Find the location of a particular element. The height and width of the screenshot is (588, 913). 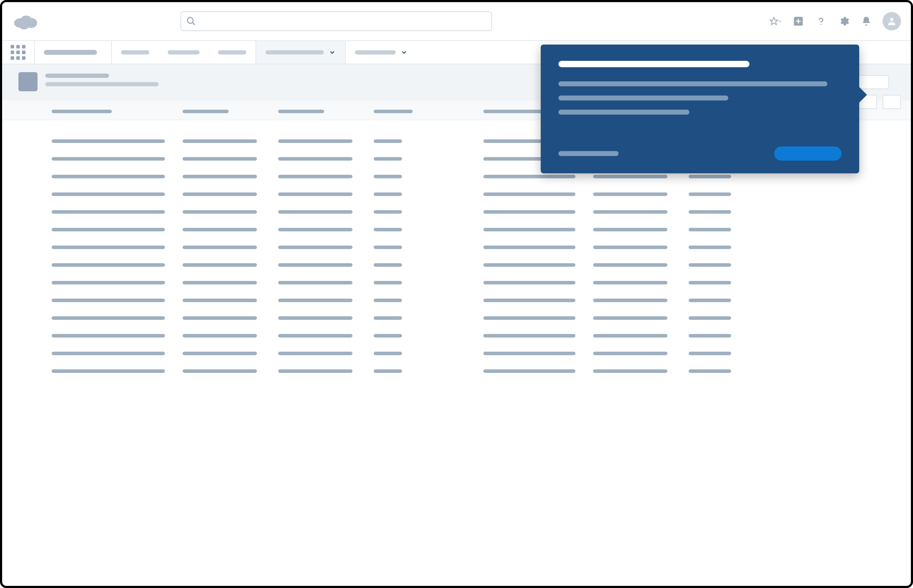

app-launcher-icon is located at coordinates (18, 52).